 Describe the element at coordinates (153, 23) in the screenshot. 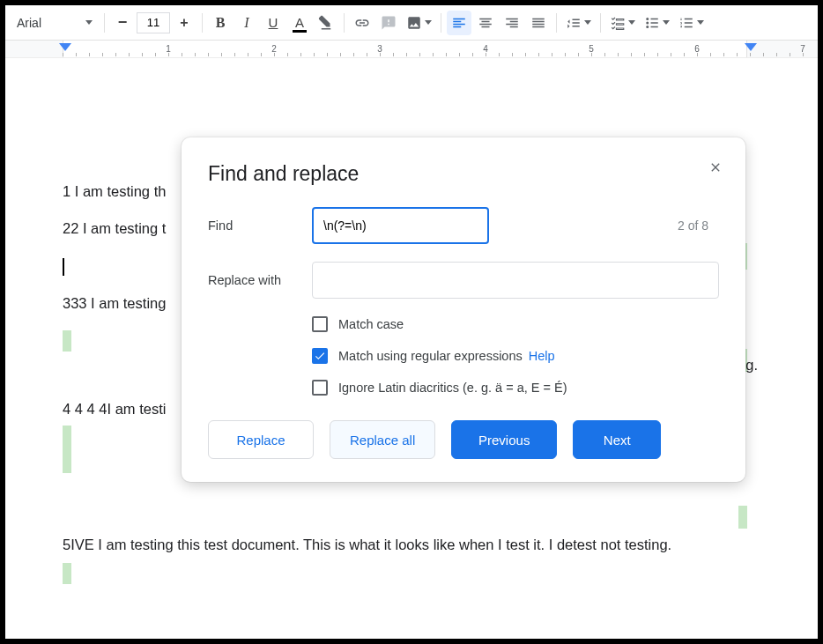

I see `font-size-input` at that location.